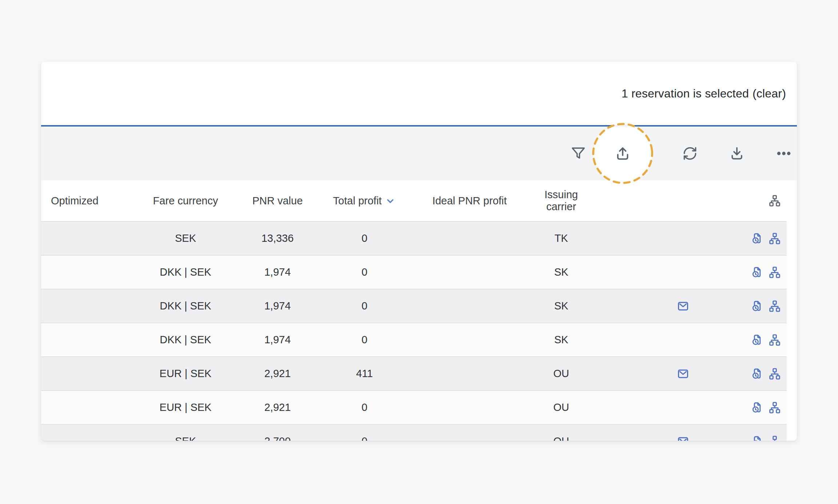 This screenshot has height=504, width=838. Describe the element at coordinates (784, 153) in the screenshot. I see `ellipsis-icon` at that location.